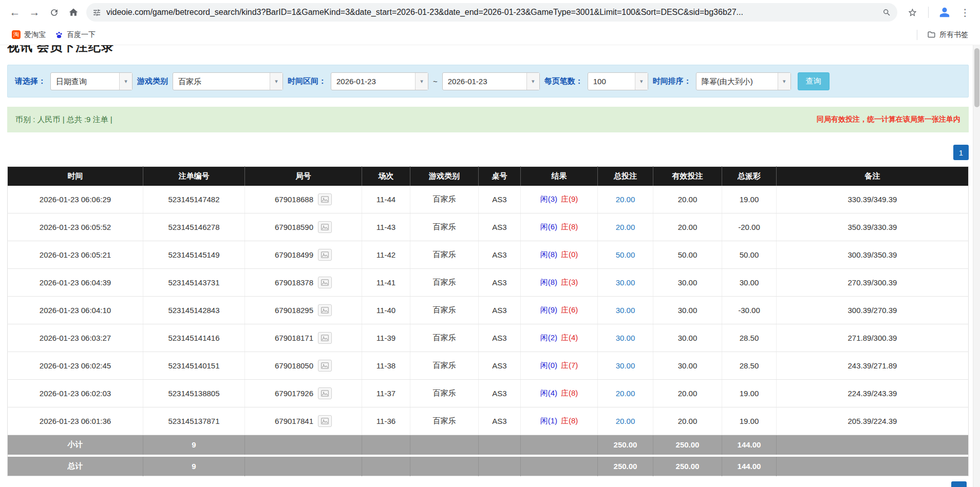  I want to click on cell-session: 11-41, so click(386, 283).